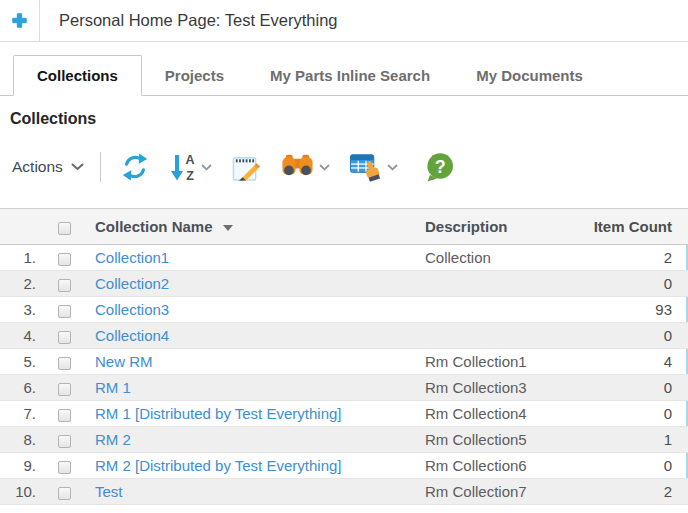  What do you see at coordinates (22, 258) in the screenshot?
I see `row-number: 1.` at bounding box center [22, 258].